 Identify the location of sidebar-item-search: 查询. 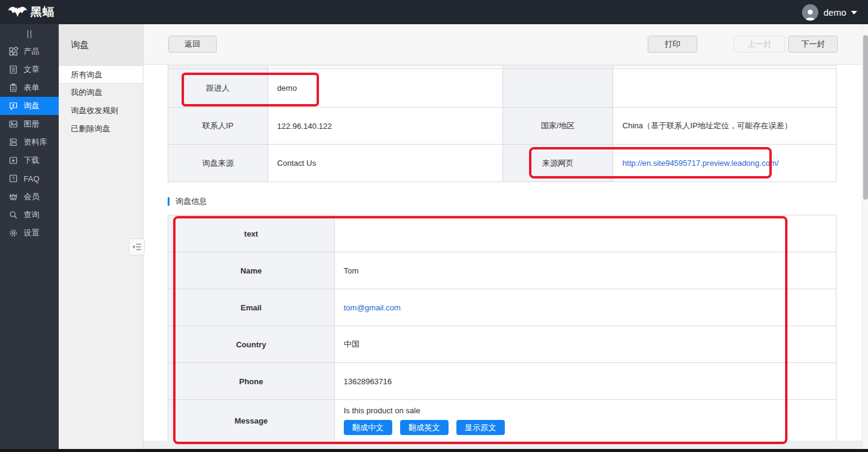
(29, 215).